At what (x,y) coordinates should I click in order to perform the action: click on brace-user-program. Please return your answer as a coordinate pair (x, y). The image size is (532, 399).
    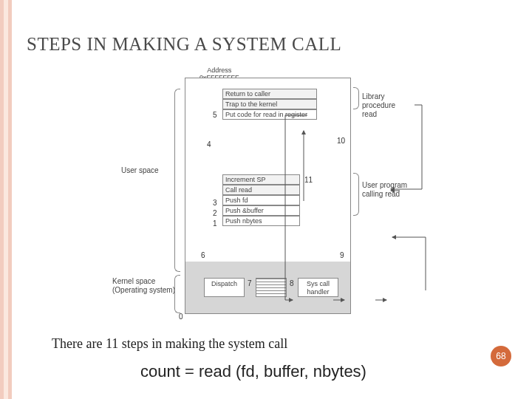
    Looking at the image, I should click on (356, 194).